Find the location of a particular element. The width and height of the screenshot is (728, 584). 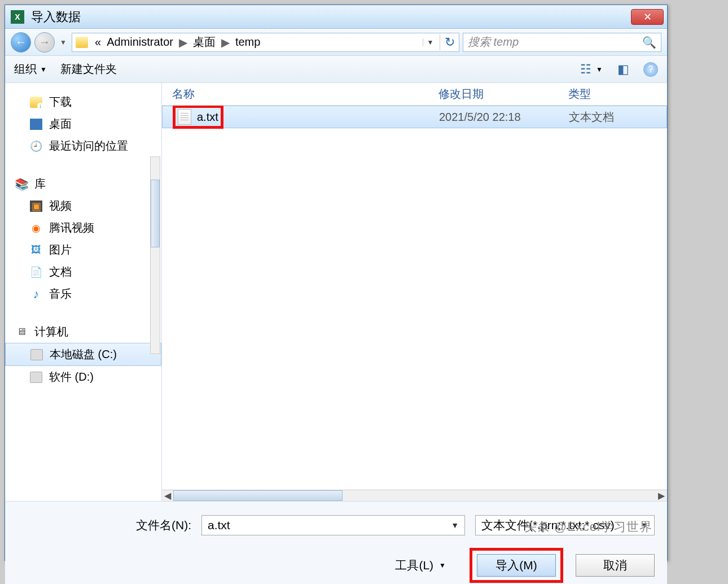

tencent-icon: ◉ is located at coordinates (36, 228).